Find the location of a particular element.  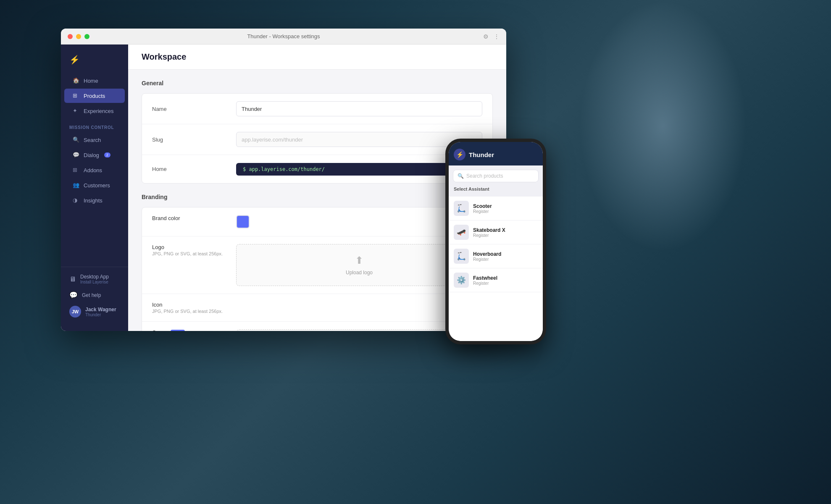

hoverboard-name: Hoverboard is located at coordinates (487, 254).